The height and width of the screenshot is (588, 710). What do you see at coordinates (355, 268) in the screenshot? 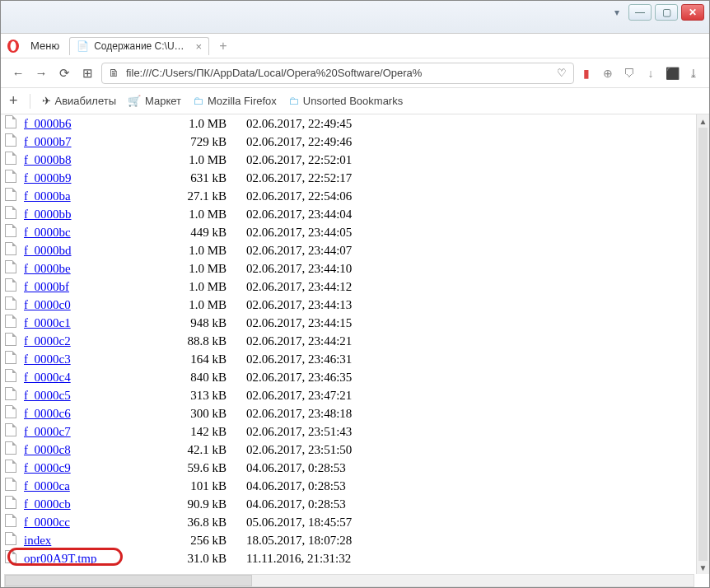
I see `table-row: f_0000be1.0 MB02.06.2017, 23:44:10` at bounding box center [355, 268].